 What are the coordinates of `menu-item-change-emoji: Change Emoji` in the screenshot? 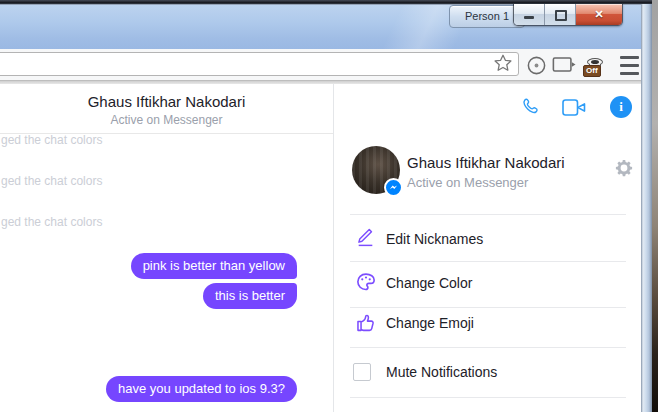 It's located at (430, 323).